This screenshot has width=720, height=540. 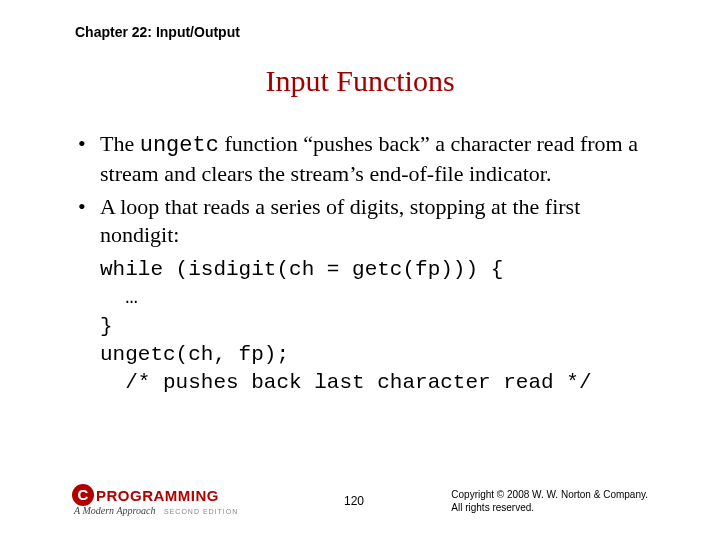 What do you see at coordinates (550, 494) in the screenshot?
I see `copyright-line: Copyright © 2008 W. W. Norton & Company.` at bounding box center [550, 494].